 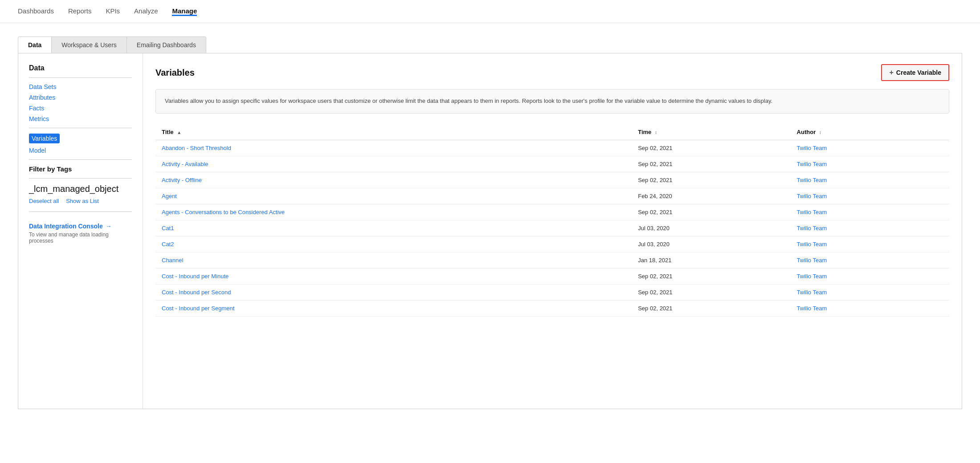 I want to click on info-box-text: Variables allow you to assign specific v…, so click(x=469, y=101).